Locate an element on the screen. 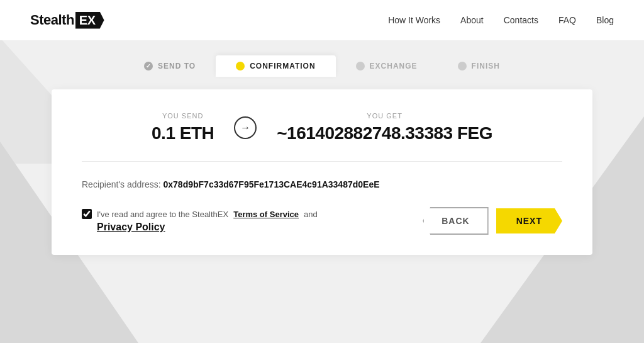  you-send-amount: 0.1 ETH is located at coordinates (182, 133).